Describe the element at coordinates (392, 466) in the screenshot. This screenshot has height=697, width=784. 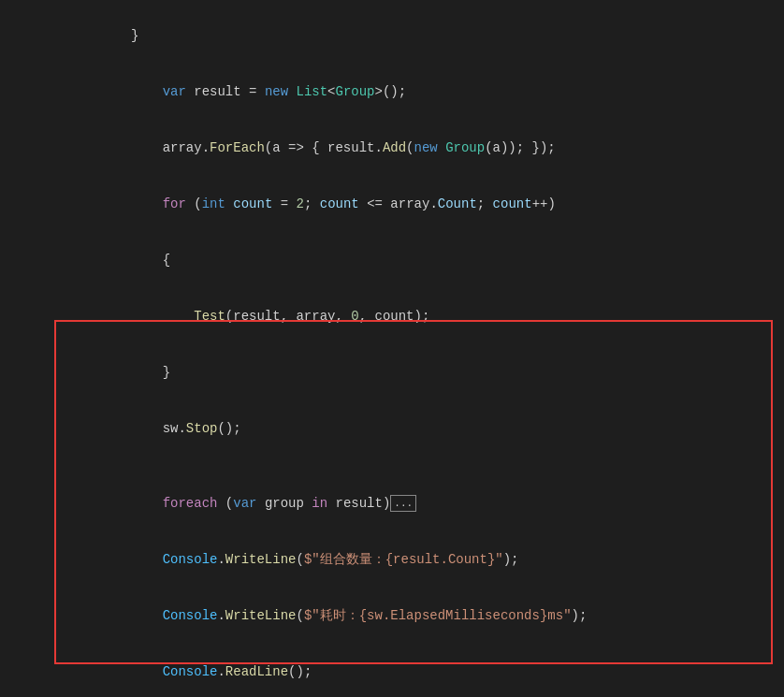
I see `line-blank1` at that location.